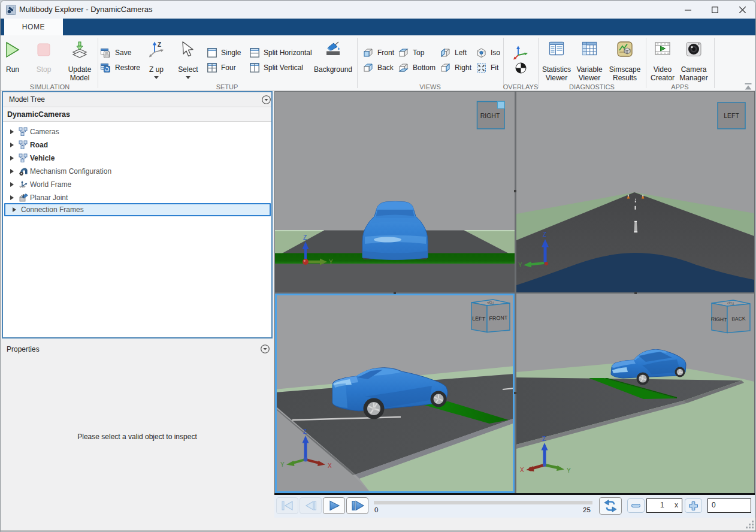 This screenshot has height=532, width=756. Describe the element at coordinates (334, 506) in the screenshot. I see `play-button` at that location.